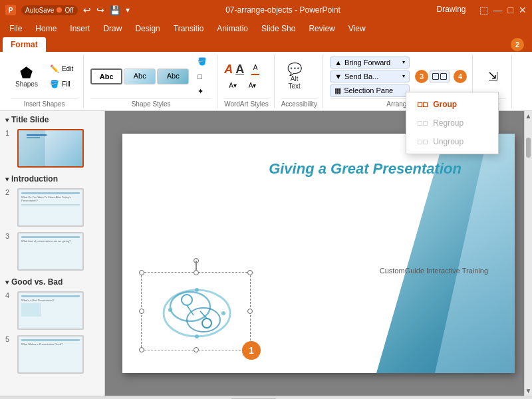  I want to click on shape-style-2: Abc, so click(140, 76).